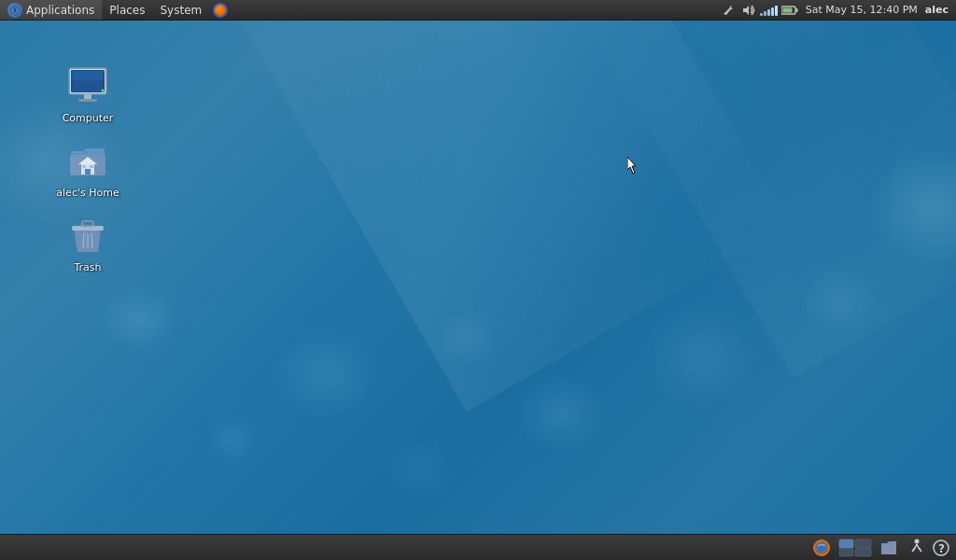 This screenshot has width=956, height=560. I want to click on computer-icon-img, so click(88, 86).